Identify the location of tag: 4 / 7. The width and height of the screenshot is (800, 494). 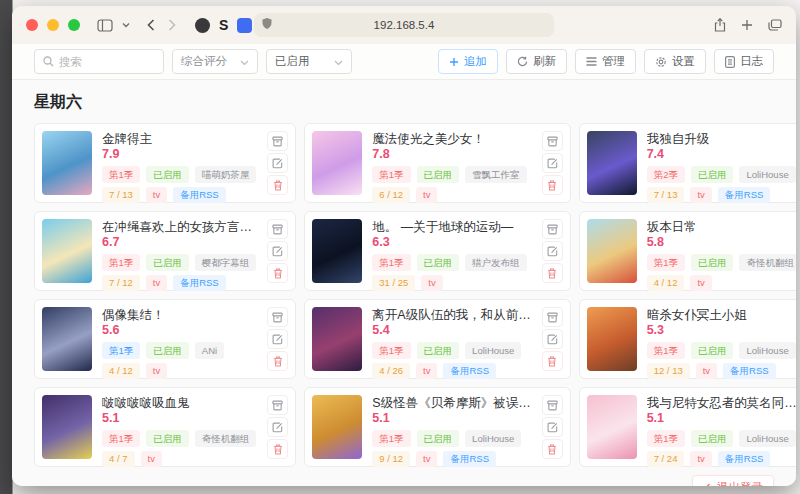
(118, 460).